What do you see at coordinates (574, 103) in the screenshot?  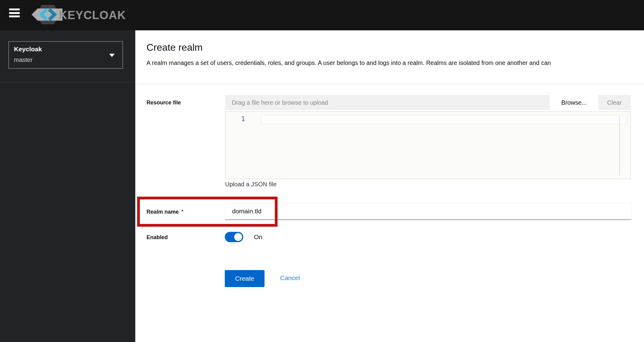 I see `browse-button: Browse...` at bounding box center [574, 103].